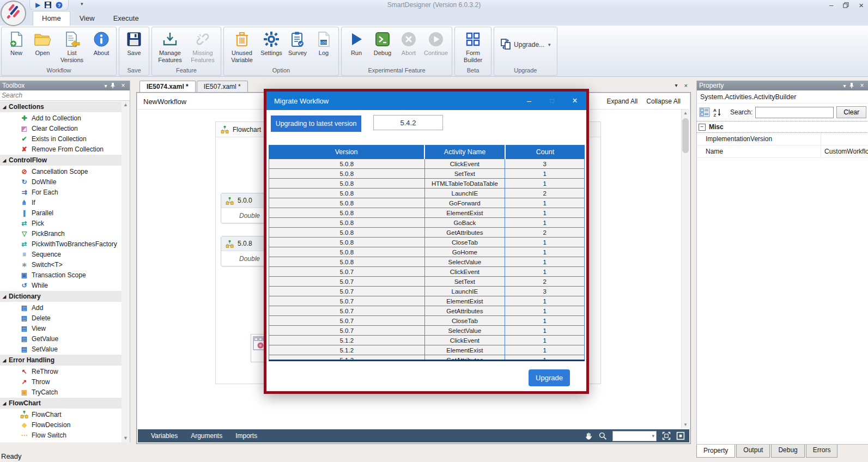  What do you see at coordinates (324, 42) in the screenshot?
I see `ribbon-button-log: LOGLog` at bounding box center [324, 42].